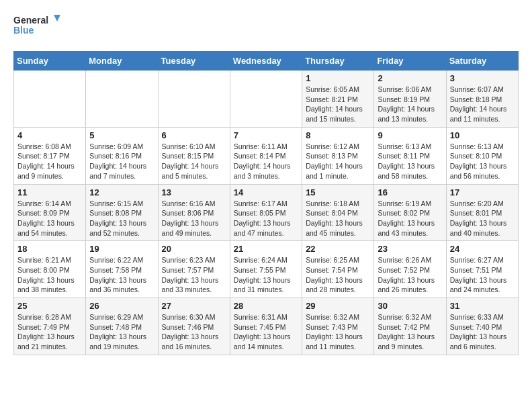 Image resolution: width=532 pixels, height=411 pixels. Describe the element at coordinates (194, 192) in the screenshot. I see `day-number: 13` at that location.